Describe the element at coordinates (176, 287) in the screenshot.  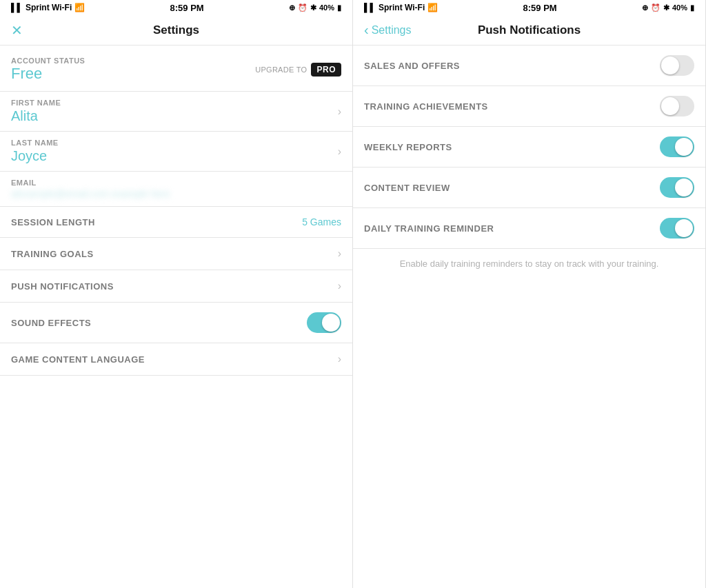
I see `push-notifications-row: PUSH NOTIFICATIONS ›` at that location.